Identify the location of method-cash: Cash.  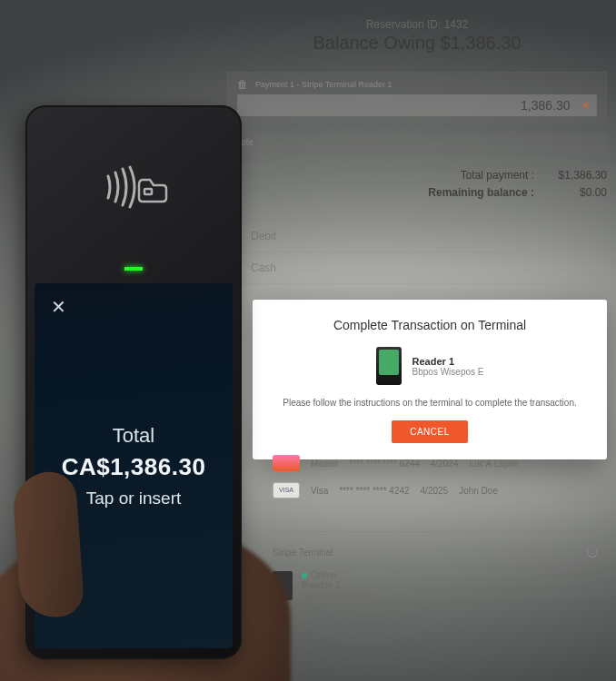
(417, 269).